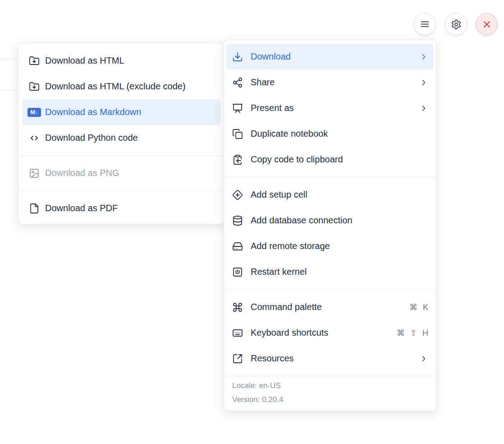  I want to click on menu-item-add-setup-cell: Add setup cell, so click(330, 195).